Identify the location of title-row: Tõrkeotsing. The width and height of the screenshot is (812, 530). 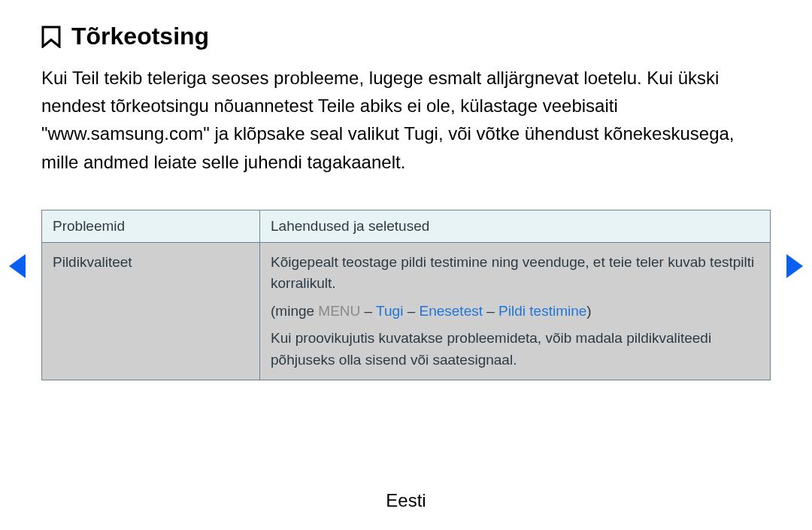
(406, 36).